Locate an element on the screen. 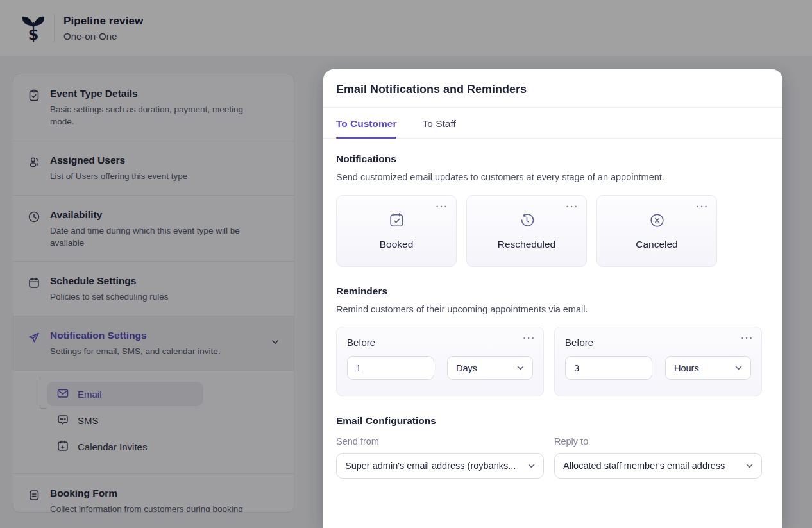 The width and height of the screenshot is (812, 528). reminders-heading: Reminders is located at coordinates (553, 291).